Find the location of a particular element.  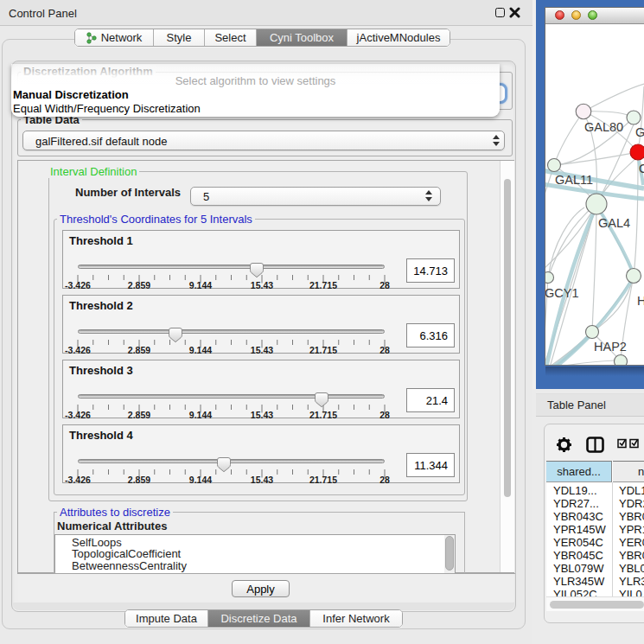

svg-text: GAL80 is located at coordinates (603, 127).